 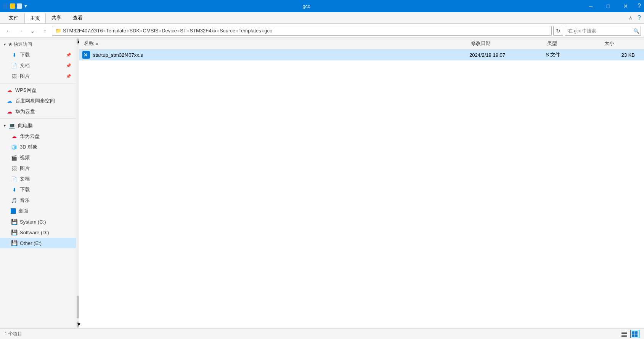 What do you see at coordinates (14, 136) in the screenshot?
I see `huawei-pc-icon: ☁` at bounding box center [14, 136].